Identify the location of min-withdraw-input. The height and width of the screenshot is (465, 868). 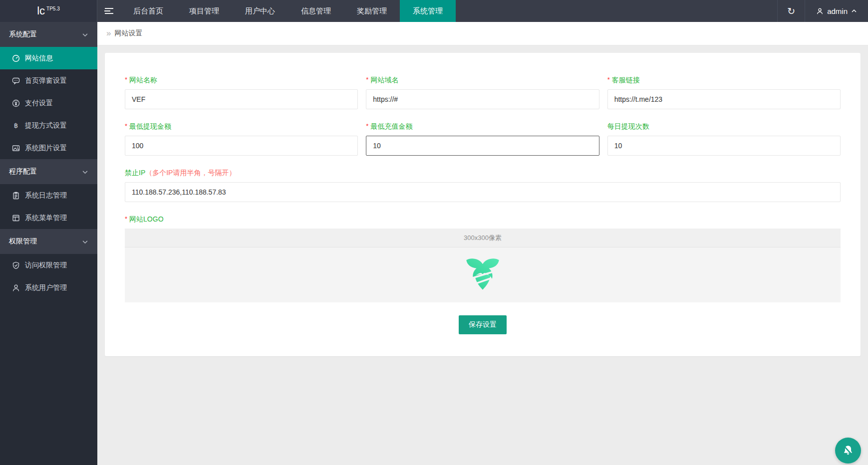
(242, 146).